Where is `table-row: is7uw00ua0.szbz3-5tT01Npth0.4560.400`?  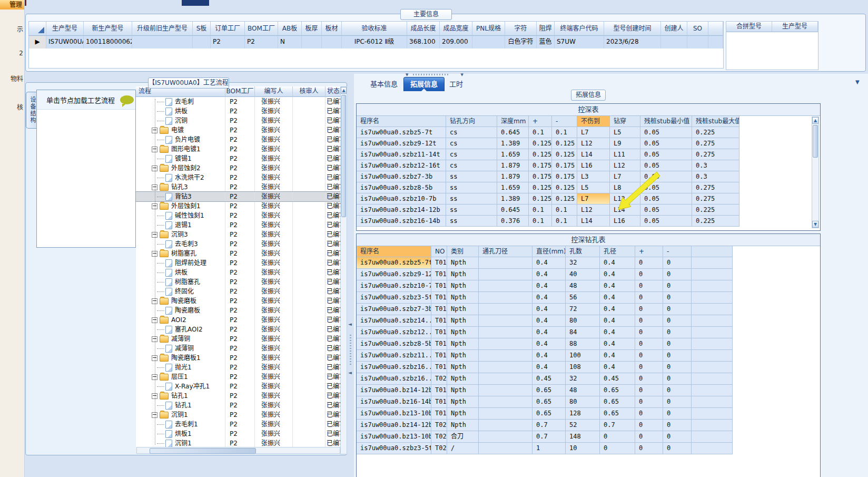
table-row: is7uw00ua0.szbz3-5tT01Npth0.4560.400 is located at coordinates (588, 298).